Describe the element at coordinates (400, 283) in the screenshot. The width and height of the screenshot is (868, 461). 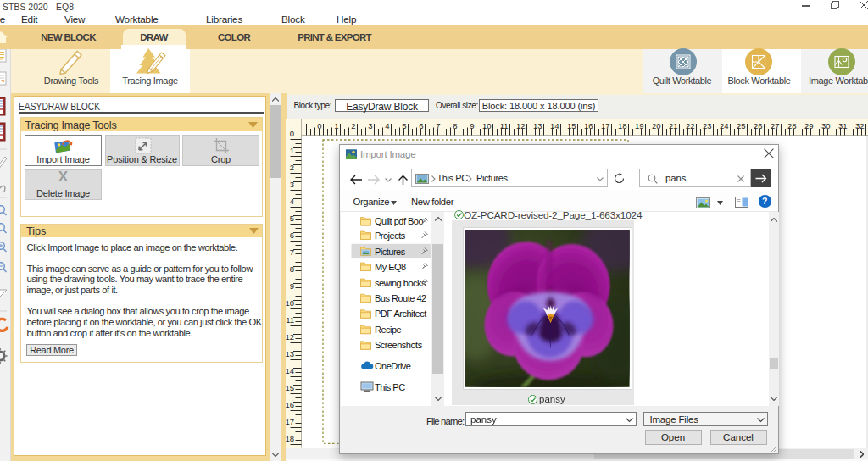
I see `svg-text: sewing bocks` at that location.